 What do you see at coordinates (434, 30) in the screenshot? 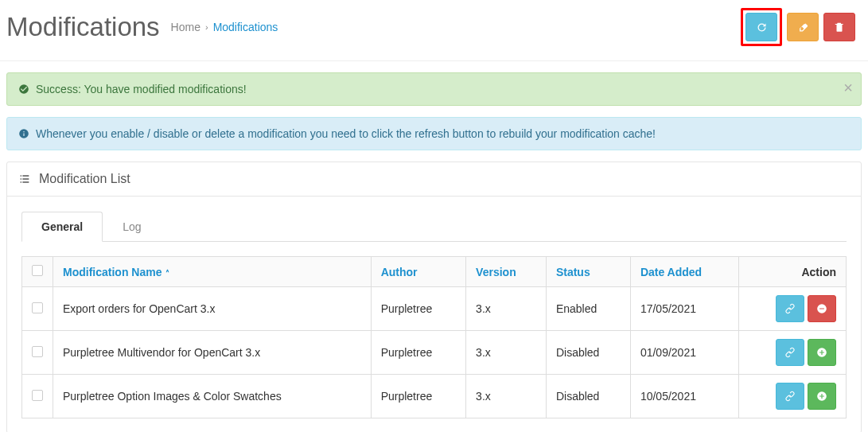
I see `page-header: Modifications Home › Modifications` at bounding box center [434, 30].